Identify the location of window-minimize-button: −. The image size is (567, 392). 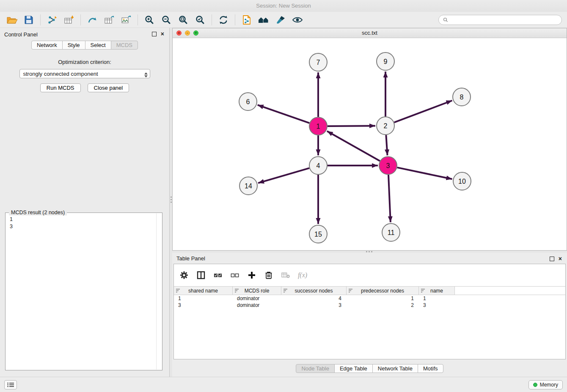
(187, 33).